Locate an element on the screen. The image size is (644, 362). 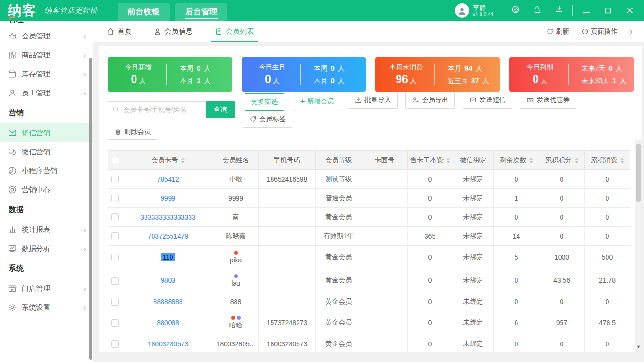
stat-line-value: 1 is located at coordinates (614, 81).